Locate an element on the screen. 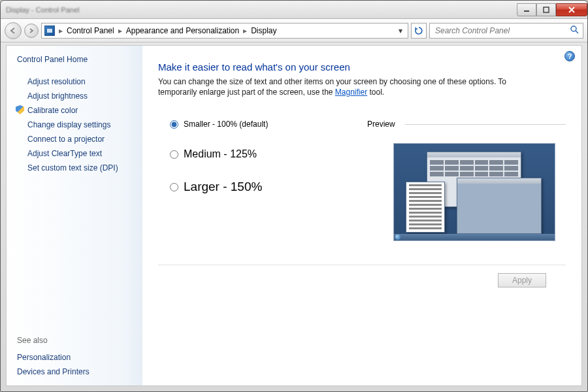  radio-larger-label: Larger - 150% is located at coordinates (223, 187).